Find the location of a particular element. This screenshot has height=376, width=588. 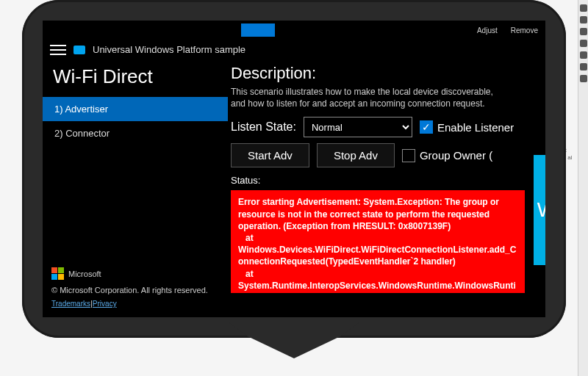

app-title: Universal Windows Platform sample is located at coordinates (169, 50).